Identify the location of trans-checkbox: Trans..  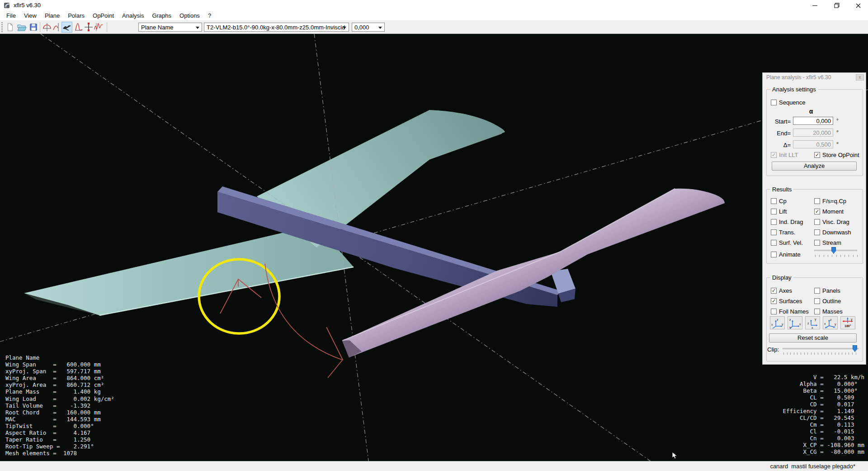
(783, 233).